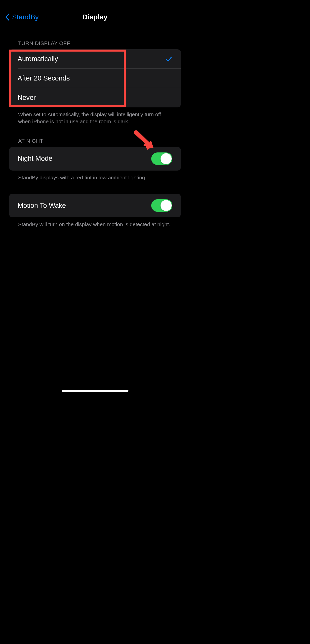  Describe the element at coordinates (22, 17) in the screenshot. I see `back-button: StandBy` at that location.